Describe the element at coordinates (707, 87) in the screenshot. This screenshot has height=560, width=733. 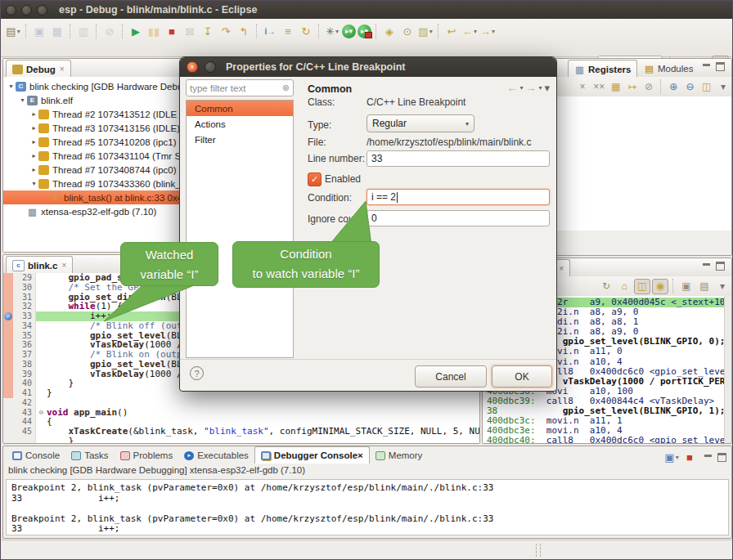
I see `link-with-view-icon: ◫` at that location.